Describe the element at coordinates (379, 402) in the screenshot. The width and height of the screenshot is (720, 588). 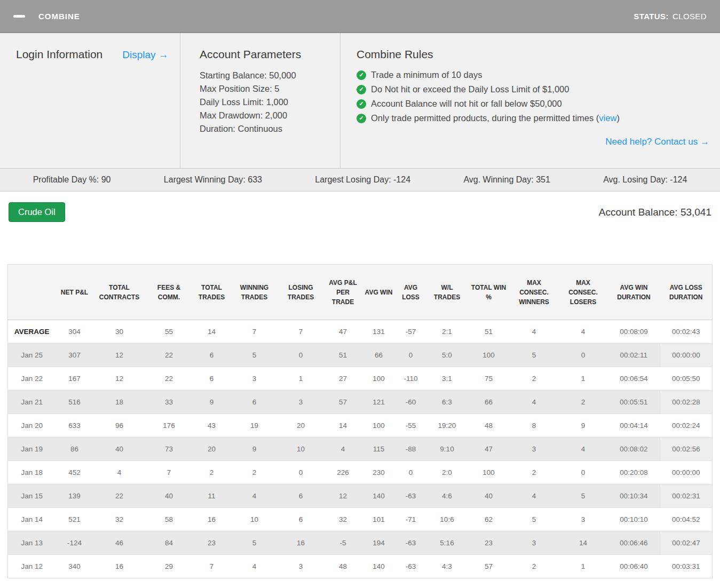
I see `cell: 121` at that location.